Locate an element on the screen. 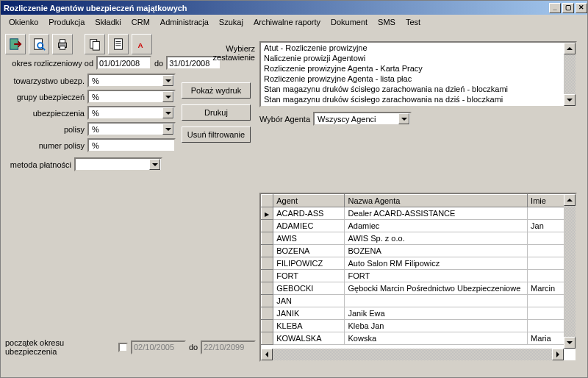  grid-cell: Dealer ACARD-ASSISTANCE is located at coordinates (437, 213).